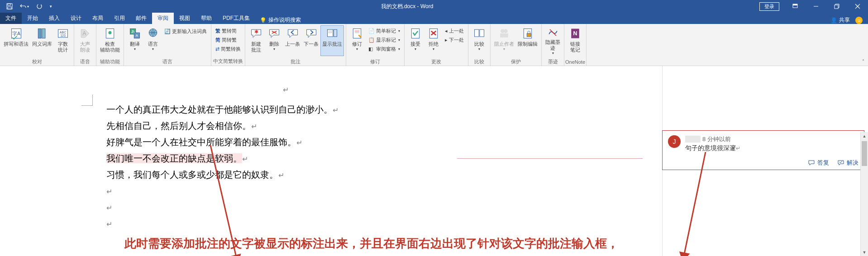 This screenshot has width=868, height=256. I want to click on window-title: 我的文档.docx - Word, so click(407, 6).